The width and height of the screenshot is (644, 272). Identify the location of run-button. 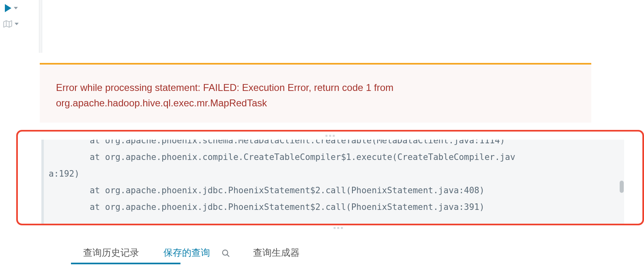
(13, 8).